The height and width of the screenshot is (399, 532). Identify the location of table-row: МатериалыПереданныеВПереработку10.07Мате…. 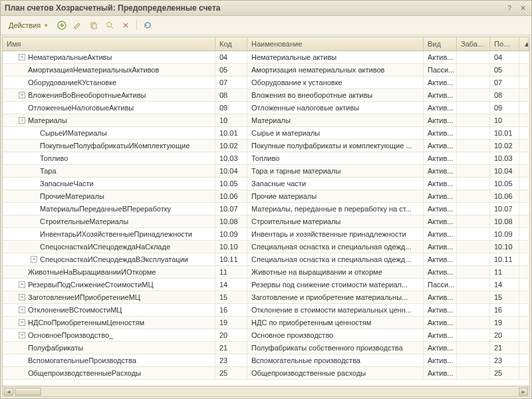
(266, 209).